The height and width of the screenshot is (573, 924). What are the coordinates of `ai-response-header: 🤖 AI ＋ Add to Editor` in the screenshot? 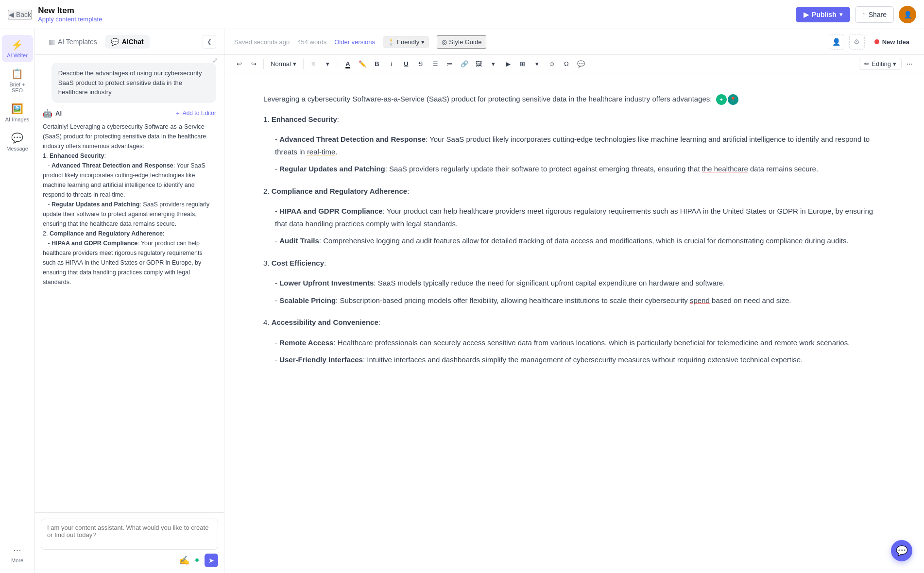 It's located at (129, 114).